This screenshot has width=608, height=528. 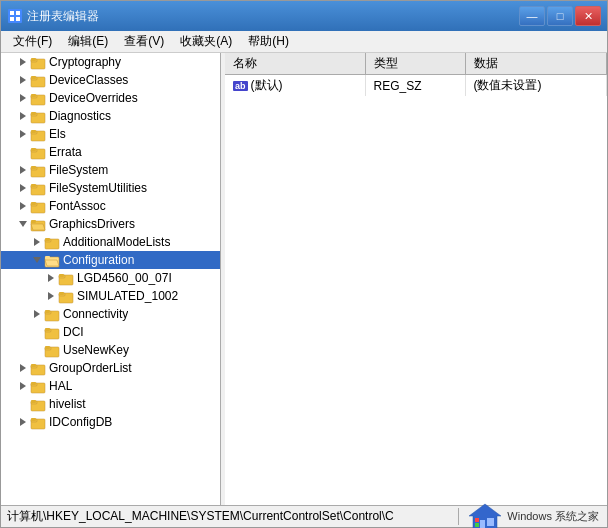 What do you see at coordinates (94, 98) in the screenshot?
I see `tree-label-deviceoverrides: DeviceOverrides` at bounding box center [94, 98].